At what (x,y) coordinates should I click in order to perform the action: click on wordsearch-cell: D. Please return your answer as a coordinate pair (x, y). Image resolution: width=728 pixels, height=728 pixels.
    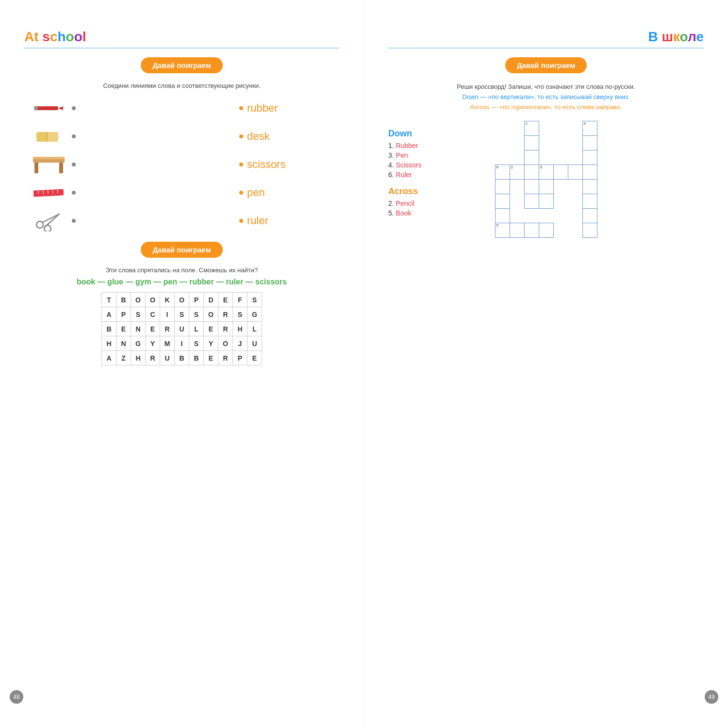
    Looking at the image, I should click on (211, 300).